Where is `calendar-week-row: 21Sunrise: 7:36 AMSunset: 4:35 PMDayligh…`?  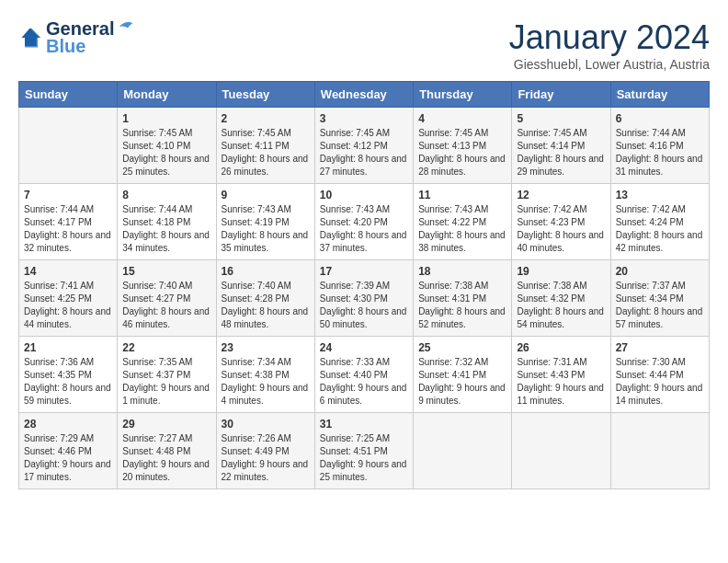
calendar-week-row: 21Sunrise: 7:36 AMSunset: 4:35 PMDayligh… is located at coordinates (364, 375).